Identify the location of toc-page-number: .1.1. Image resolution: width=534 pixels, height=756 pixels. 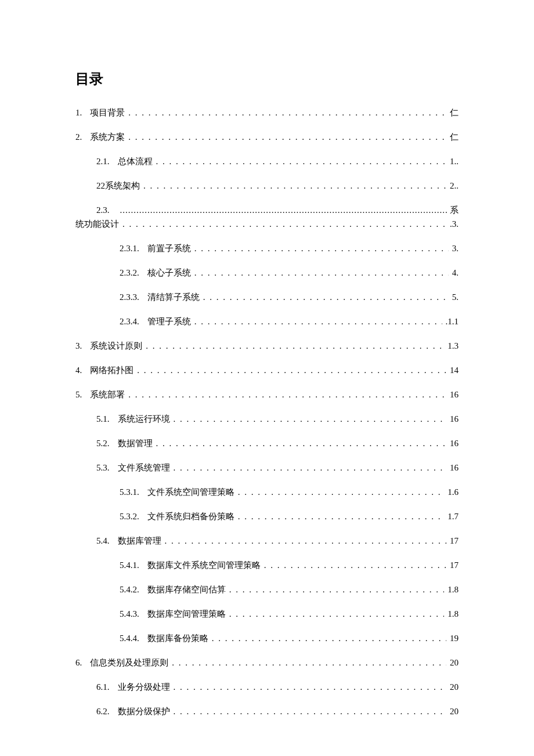
(453, 321).